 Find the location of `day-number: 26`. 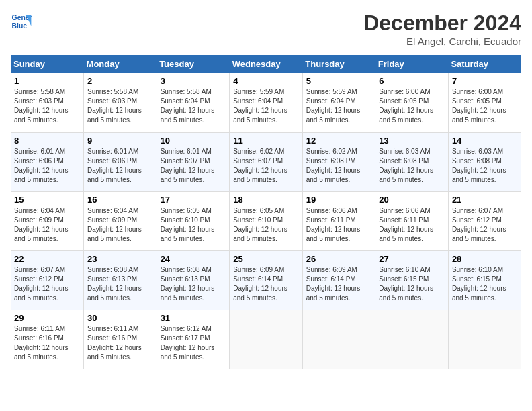

day-number: 26 is located at coordinates (339, 259).